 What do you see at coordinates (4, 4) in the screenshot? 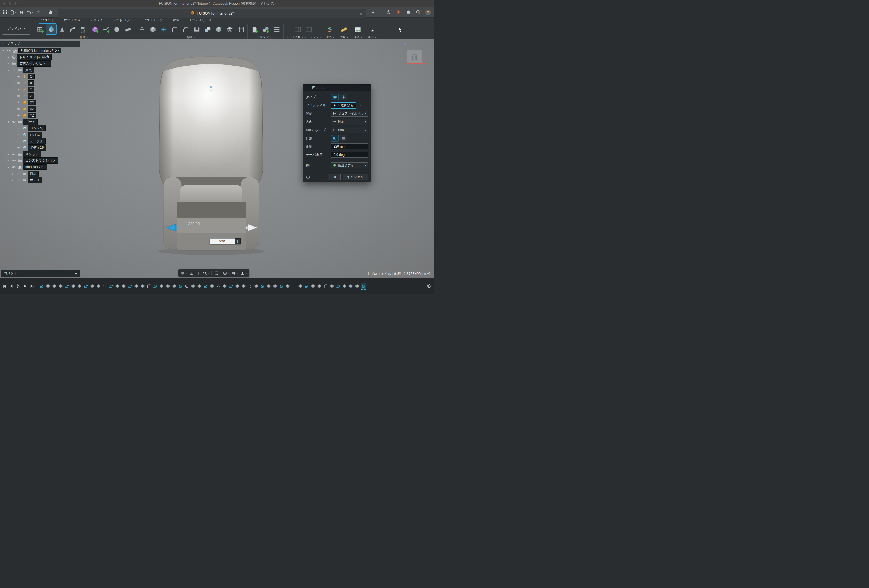
I see `window-close-button` at bounding box center [4, 4].